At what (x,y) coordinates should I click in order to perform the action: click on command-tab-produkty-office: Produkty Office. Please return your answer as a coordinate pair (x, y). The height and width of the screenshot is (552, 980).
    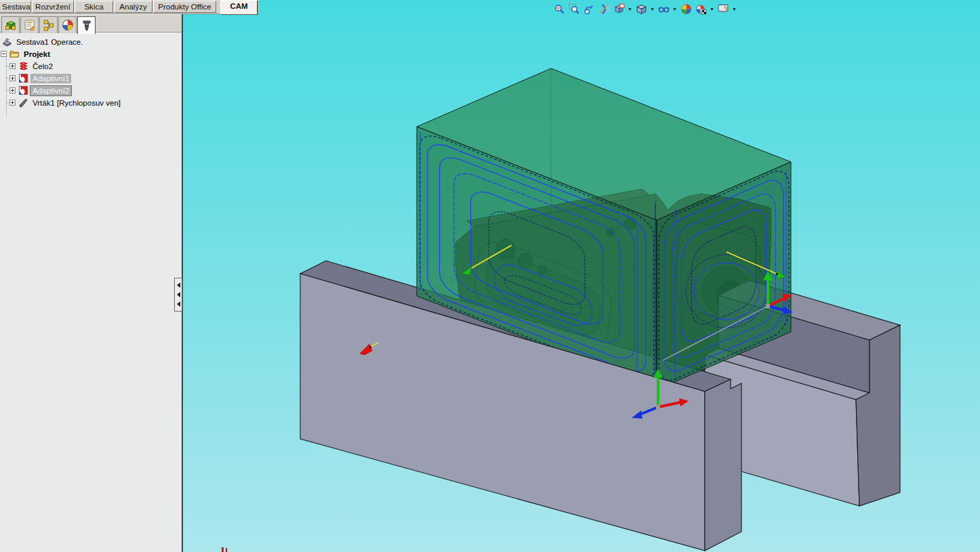
    Looking at the image, I should click on (184, 7).